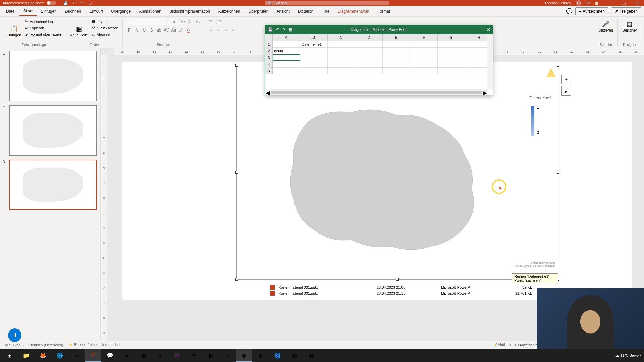 This screenshot has height=362, width=644. Describe the element at coordinates (244, 355) in the screenshot. I see `obs-icon: ◉` at that location.